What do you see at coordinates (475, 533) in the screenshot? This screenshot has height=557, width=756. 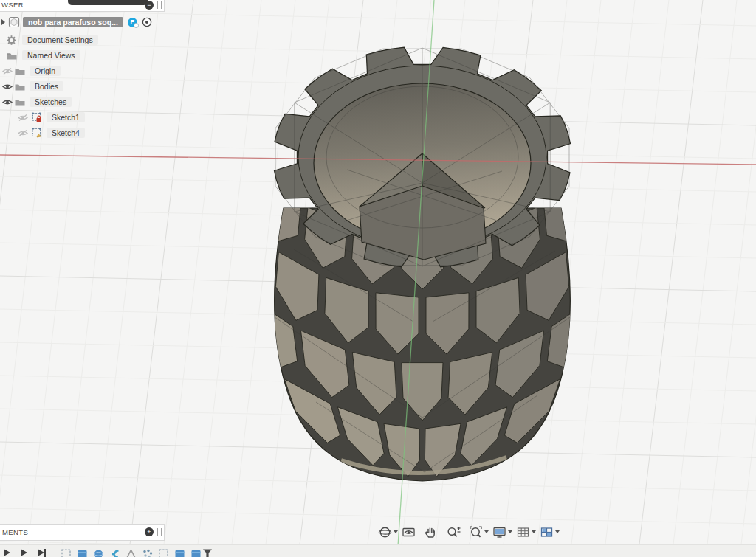 I see `fit-icon` at bounding box center [475, 533].